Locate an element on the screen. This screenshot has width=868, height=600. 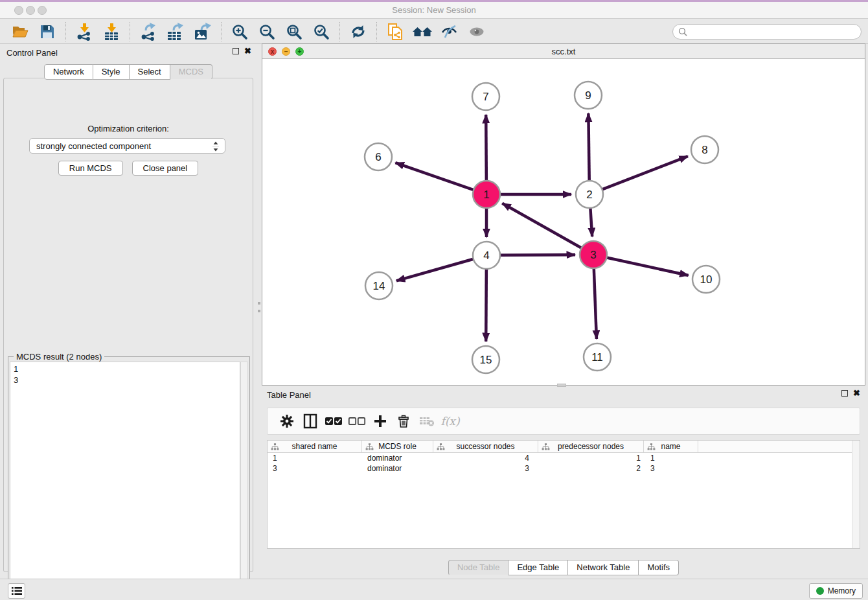
export-table-icon is located at coordinates (176, 32).